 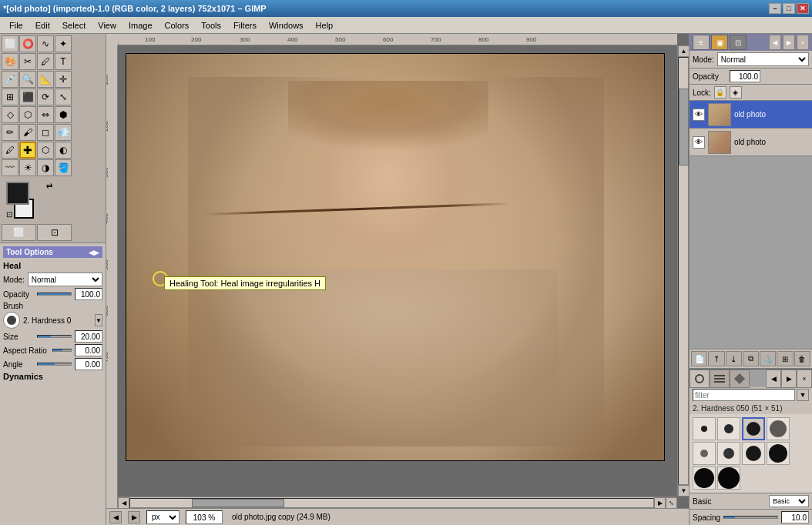 What do you see at coordinates (18, 232) in the screenshot?
I see `tool-quick-mask: ⬜` at bounding box center [18, 232].